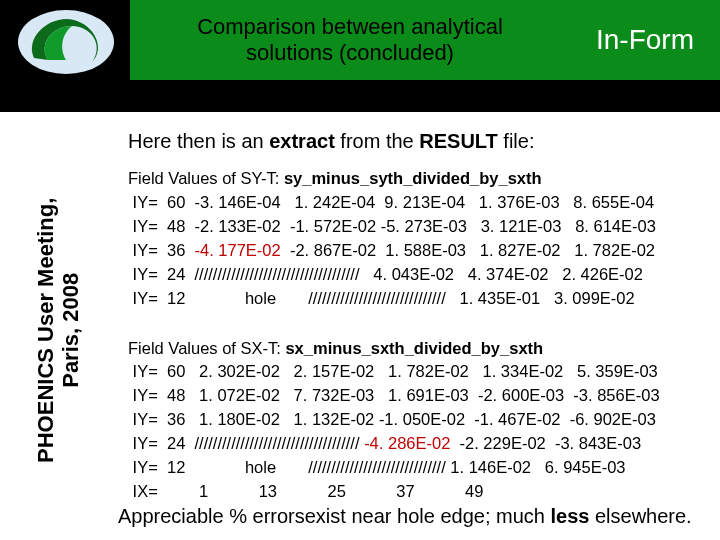  I want to click on sx-row-36: IY= 36 1. 180E-02 1. 132E-02 -1. 050E-02…, so click(392, 419).